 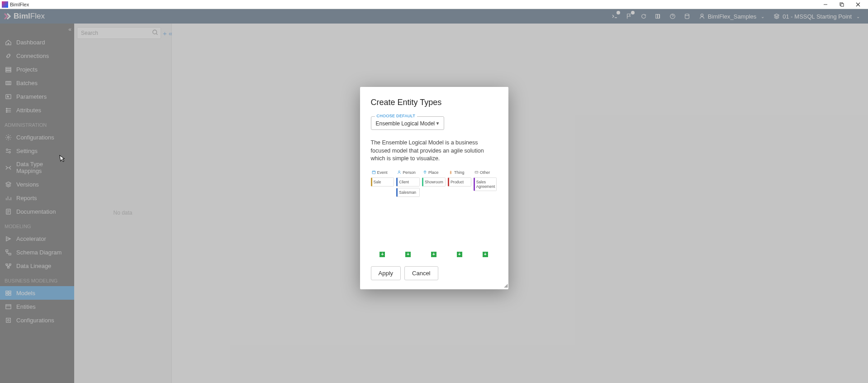 I want to click on dialog-description: The Ensemble Logical Model is a business…, so click(x=434, y=151).